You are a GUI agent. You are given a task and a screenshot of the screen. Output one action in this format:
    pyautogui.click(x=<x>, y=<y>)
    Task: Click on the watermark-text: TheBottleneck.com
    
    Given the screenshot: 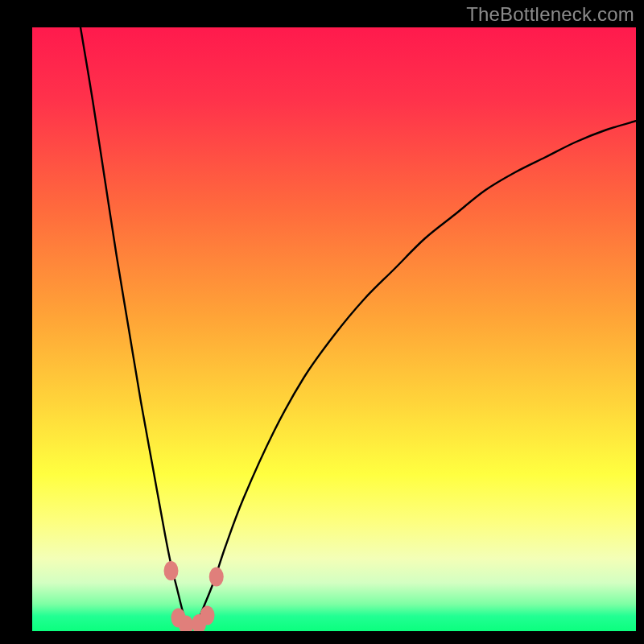 What is the action you would take?
    pyautogui.click(x=551, y=14)
    